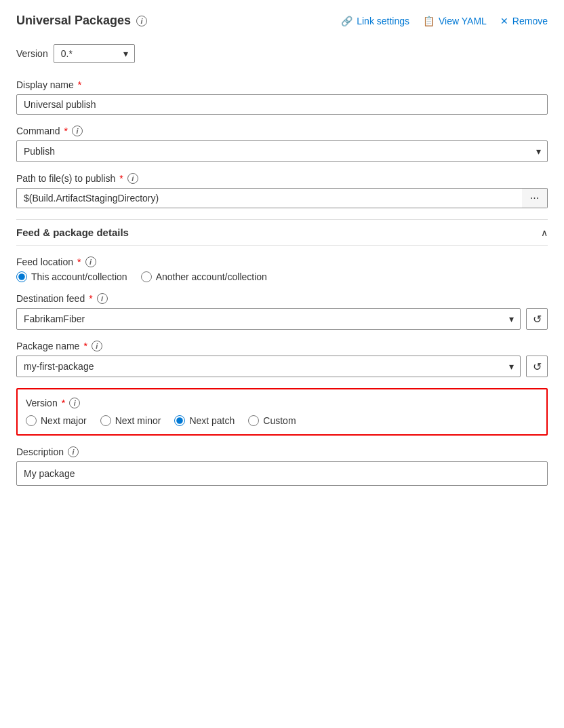  Describe the element at coordinates (282, 198) in the screenshot. I see `path-input-group: ···` at that location.